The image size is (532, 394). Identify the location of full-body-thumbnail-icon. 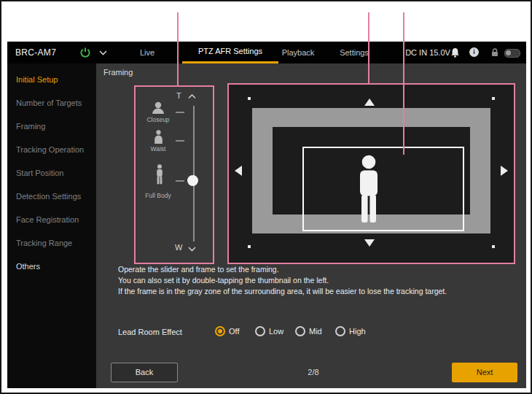
(160, 174).